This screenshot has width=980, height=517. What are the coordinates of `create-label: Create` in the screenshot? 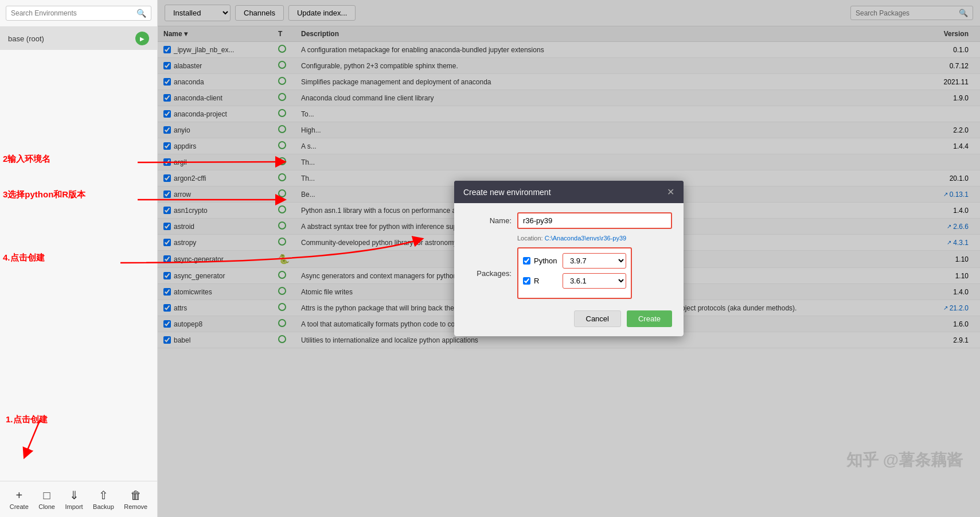 It's located at (19, 507).